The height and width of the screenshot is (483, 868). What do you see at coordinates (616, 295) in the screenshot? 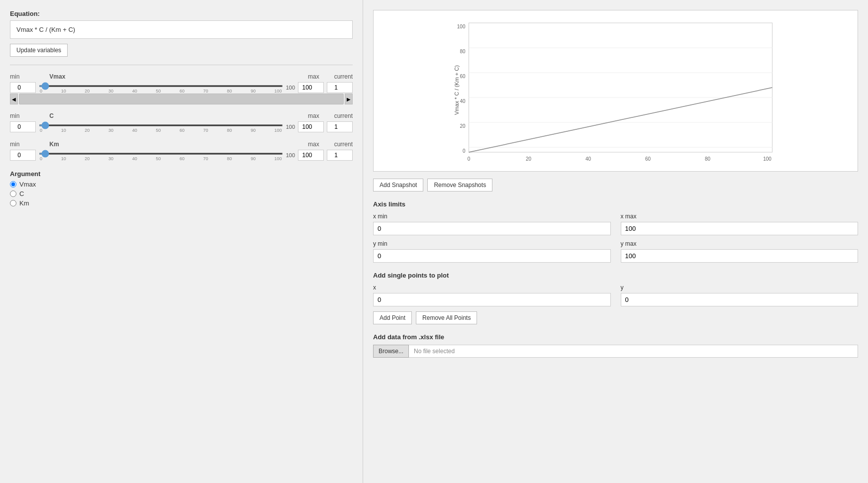
I see `points-grid: x y` at bounding box center [616, 295].